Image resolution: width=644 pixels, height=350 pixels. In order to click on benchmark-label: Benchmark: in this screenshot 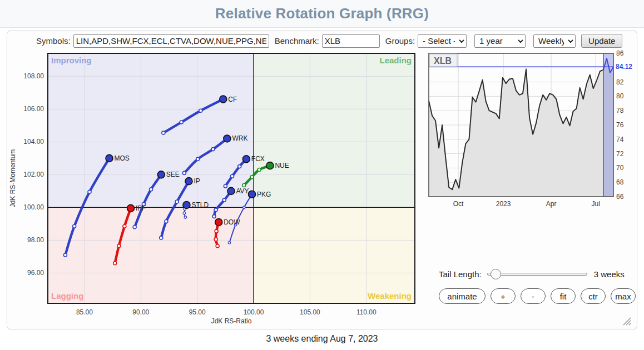, I will do `click(297, 41)`.